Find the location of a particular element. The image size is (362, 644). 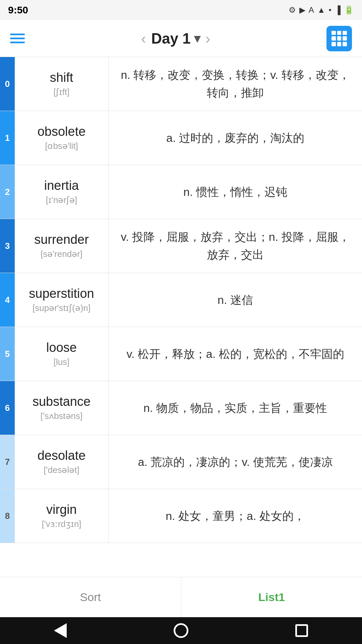

top-nav: ‹ Day 1 ▾ › is located at coordinates (181, 39).